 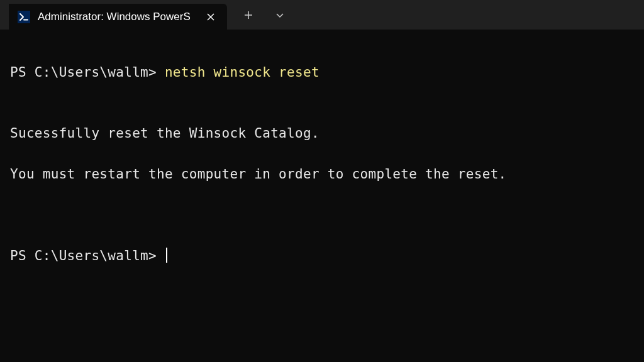 What do you see at coordinates (322, 175) in the screenshot?
I see `output-line-2: You must restart the computer in order t…` at bounding box center [322, 175].